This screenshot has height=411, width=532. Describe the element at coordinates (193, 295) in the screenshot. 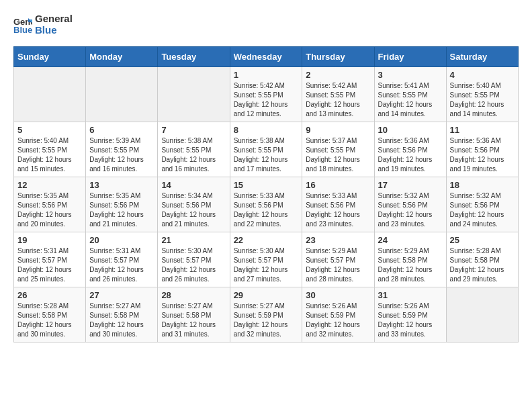

I see `day-number: 28` at that location.